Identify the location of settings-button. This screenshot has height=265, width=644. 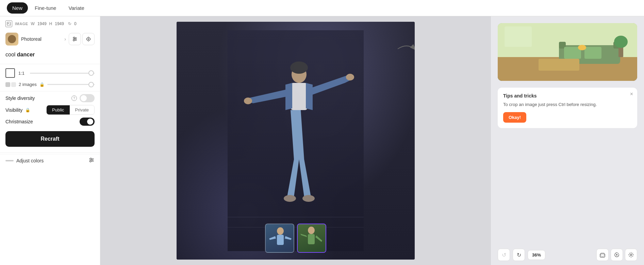
(631, 255).